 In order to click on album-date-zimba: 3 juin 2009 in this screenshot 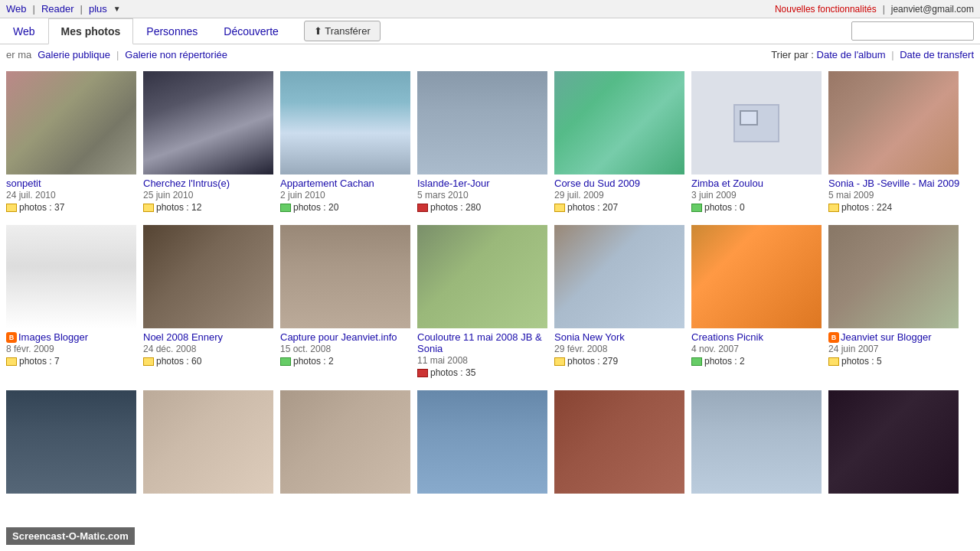, I will do `click(758, 195)`.